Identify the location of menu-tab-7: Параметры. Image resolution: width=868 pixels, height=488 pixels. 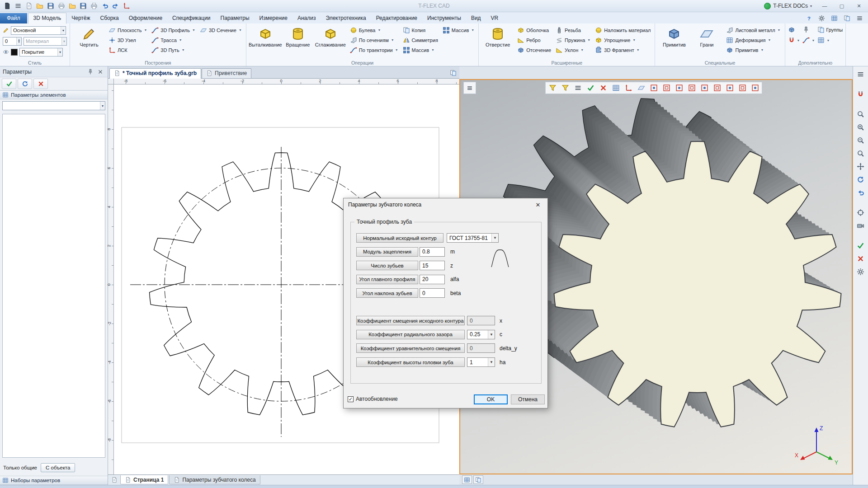
(235, 18).